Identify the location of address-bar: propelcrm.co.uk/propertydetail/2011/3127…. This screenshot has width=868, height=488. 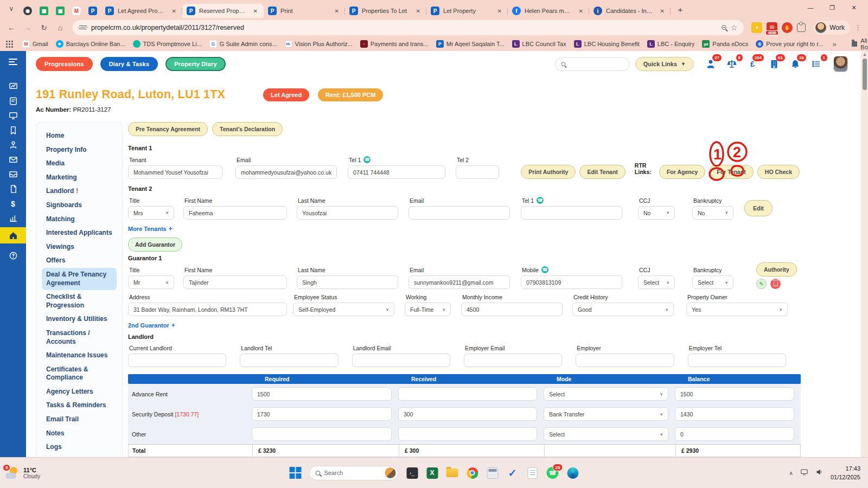
(408, 28).